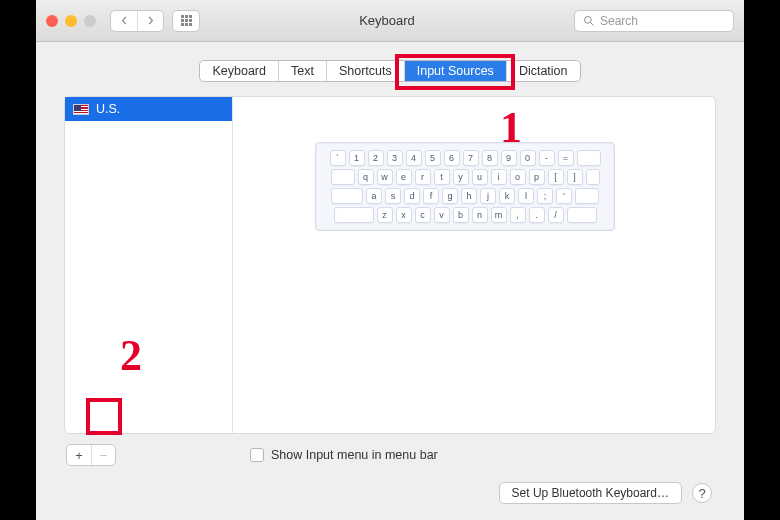 Image resolution: width=780 pixels, height=520 pixels. I want to click on key: m, so click(499, 215).